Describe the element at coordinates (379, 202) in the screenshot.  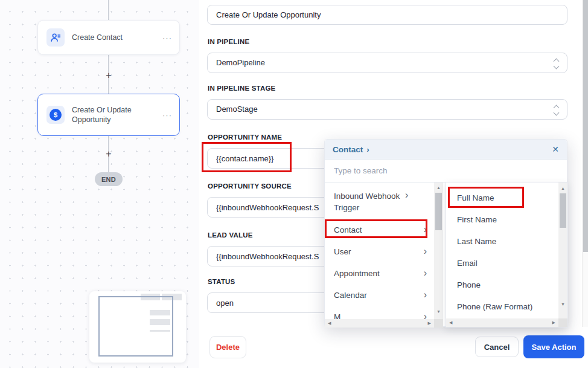
I see `menu-item-inbound-webhook-trigger: Inbound Webhook Trigger ›` at that location.